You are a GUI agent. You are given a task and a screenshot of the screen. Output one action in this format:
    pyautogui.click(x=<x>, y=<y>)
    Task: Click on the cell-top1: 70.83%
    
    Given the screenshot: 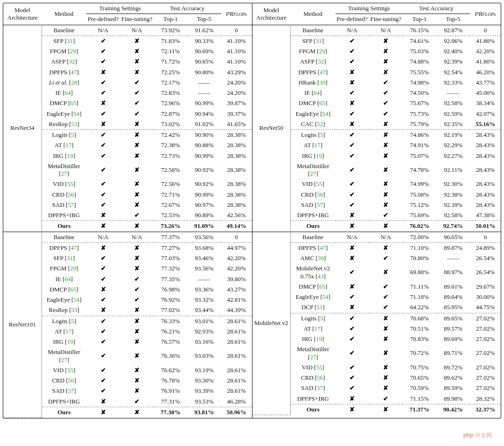 What is the action you would take?
    pyautogui.click(x=420, y=339)
    